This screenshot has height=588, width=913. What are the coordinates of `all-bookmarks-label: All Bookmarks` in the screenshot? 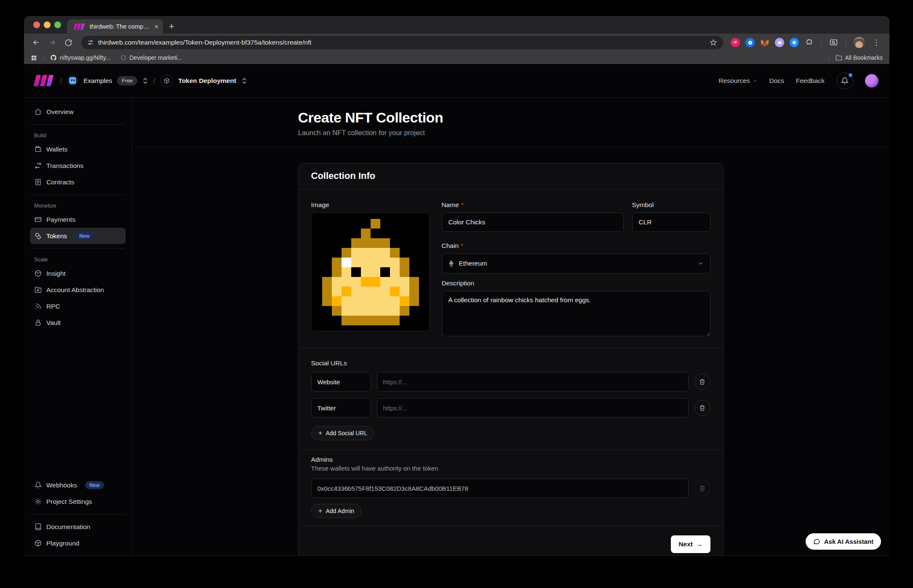 It's located at (864, 58).